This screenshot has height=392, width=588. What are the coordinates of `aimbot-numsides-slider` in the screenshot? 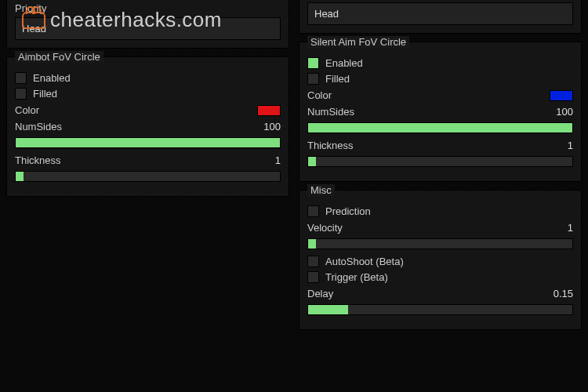 It's located at (147, 143).